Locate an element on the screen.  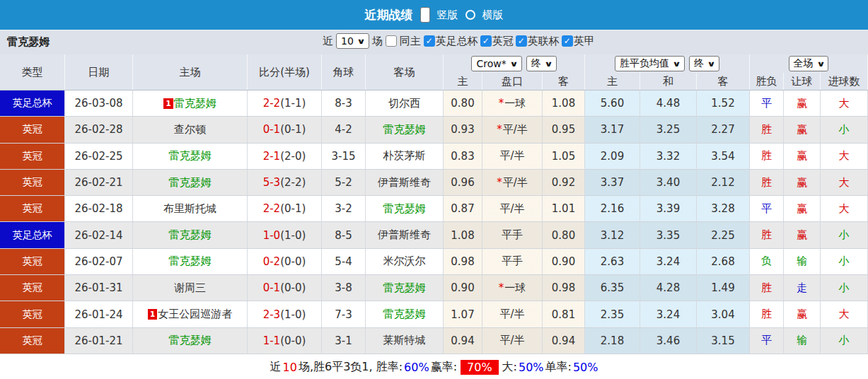
result-wdl-cell: 平 is located at coordinates (767, 341).